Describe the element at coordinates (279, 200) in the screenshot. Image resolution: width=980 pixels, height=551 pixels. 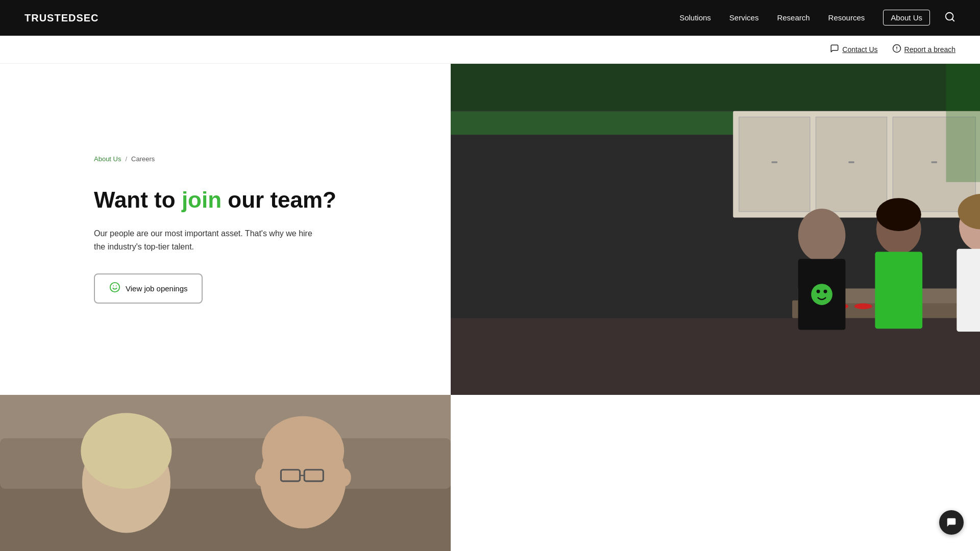
I see `heading-suffix: our team?` at that location.